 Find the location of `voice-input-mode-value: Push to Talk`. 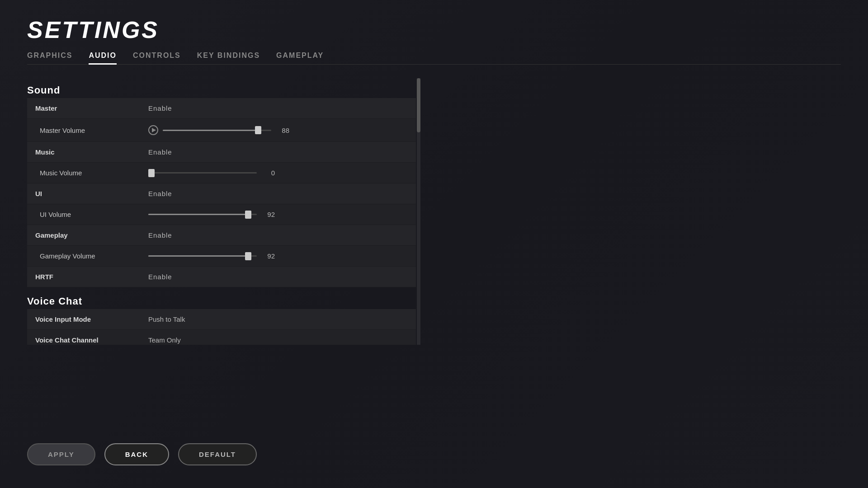

voice-input-mode-value: Push to Talk is located at coordinates (166, 319).